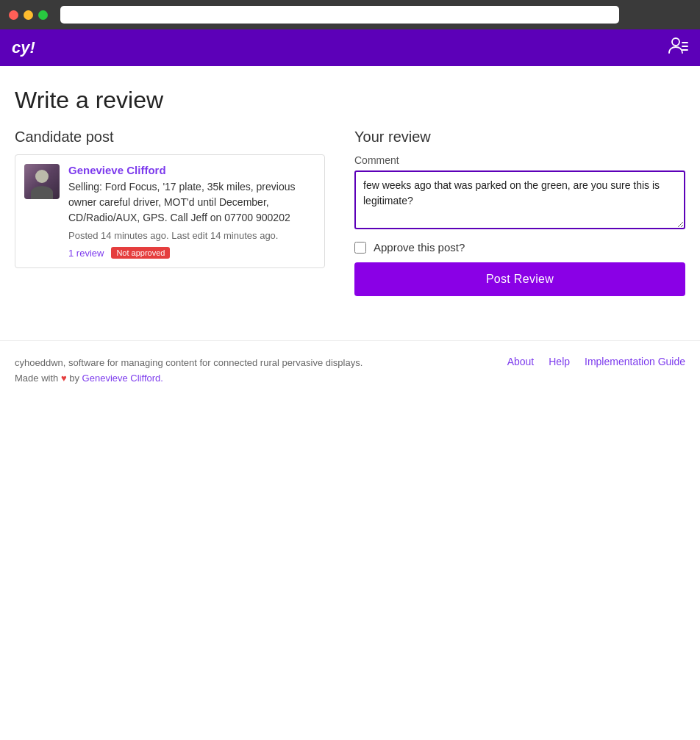 The image size is (700, 740). I want to click on not-approved-badge: Not approved, so click(140, 253).